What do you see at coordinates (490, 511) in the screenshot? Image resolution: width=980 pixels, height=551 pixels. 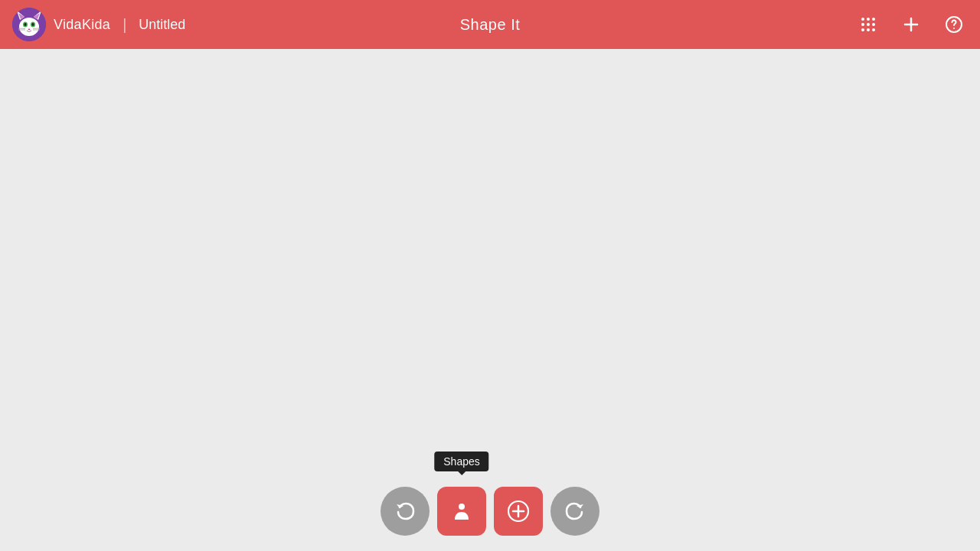 I see `bottom-toolbar: Shapes` at bounding box center [490, 511].